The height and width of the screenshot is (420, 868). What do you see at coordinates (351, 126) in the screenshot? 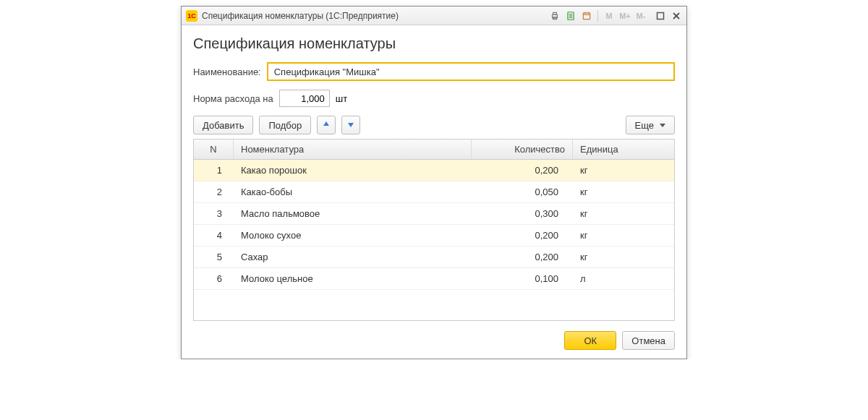
I see `arrow-down-icon` at bounding box center [351, 126].